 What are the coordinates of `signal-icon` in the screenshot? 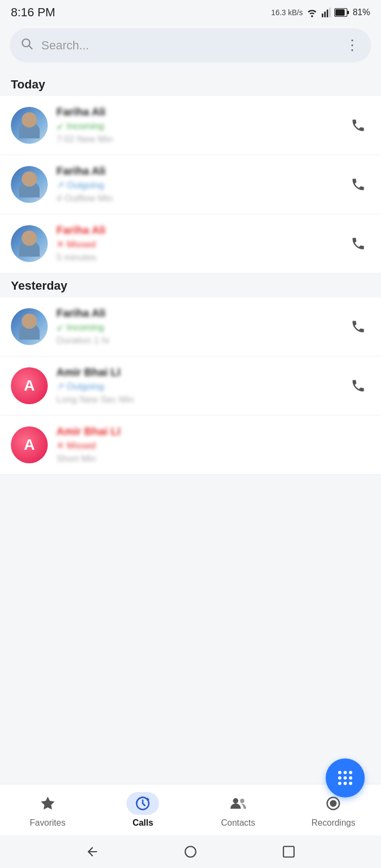 It's located at (326, 12).